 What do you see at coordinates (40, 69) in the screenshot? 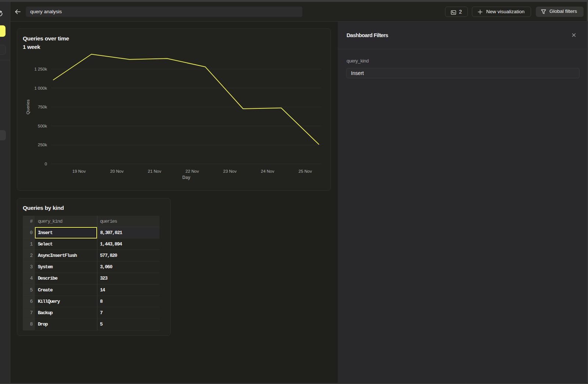
I see `svg-text: 1 250k` at bounding box center [40, 69].